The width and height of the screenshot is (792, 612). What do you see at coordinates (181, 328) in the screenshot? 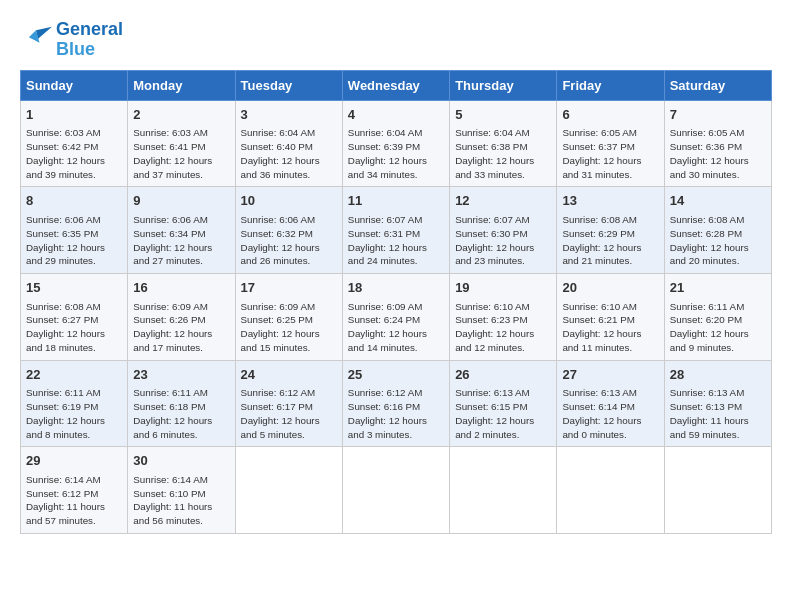
I see `day-detail: Sunrise: 6:09 AM Sunset: 6:26 PM Dayligh…` at bounding box center [181, 328].